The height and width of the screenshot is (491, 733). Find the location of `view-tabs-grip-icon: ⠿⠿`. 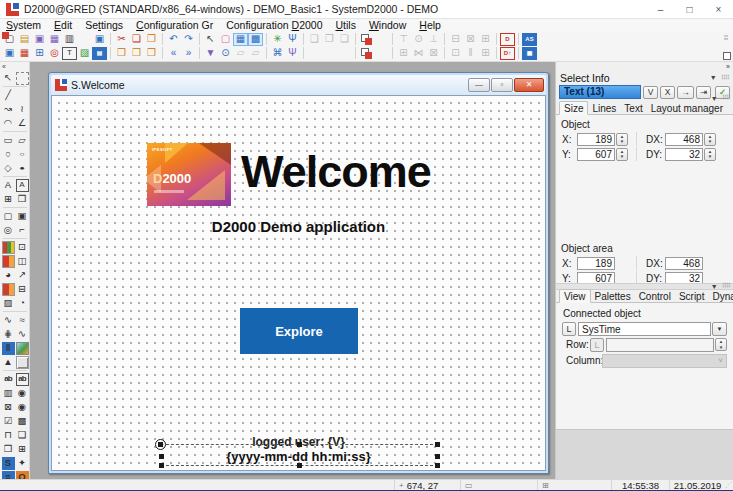

view-tabs-grip-icon: ⠿⠿ is located at coordinates (726, 286).